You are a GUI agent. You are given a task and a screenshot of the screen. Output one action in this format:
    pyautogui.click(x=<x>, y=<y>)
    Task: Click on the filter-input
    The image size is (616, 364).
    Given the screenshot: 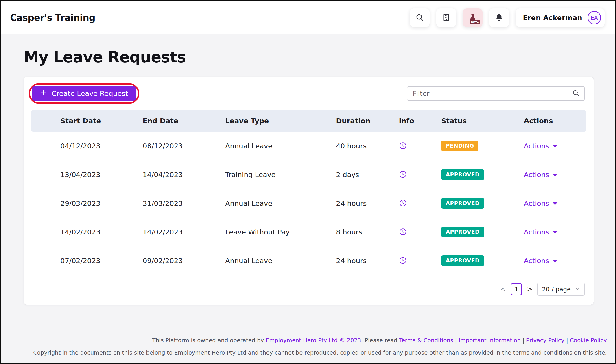 What is the action you would take?
    pyautogui.click(x=492, y=94)
    